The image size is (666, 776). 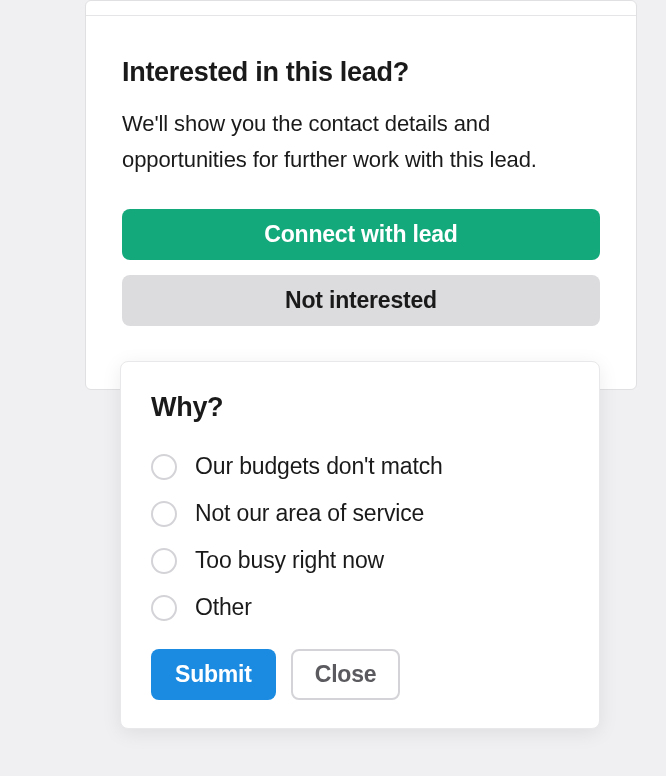 What do you see at coordinates (361, 234) in the screenshot?
I see `connect-with-lead-button: Connect with lead` at bounding box center [361, 234].